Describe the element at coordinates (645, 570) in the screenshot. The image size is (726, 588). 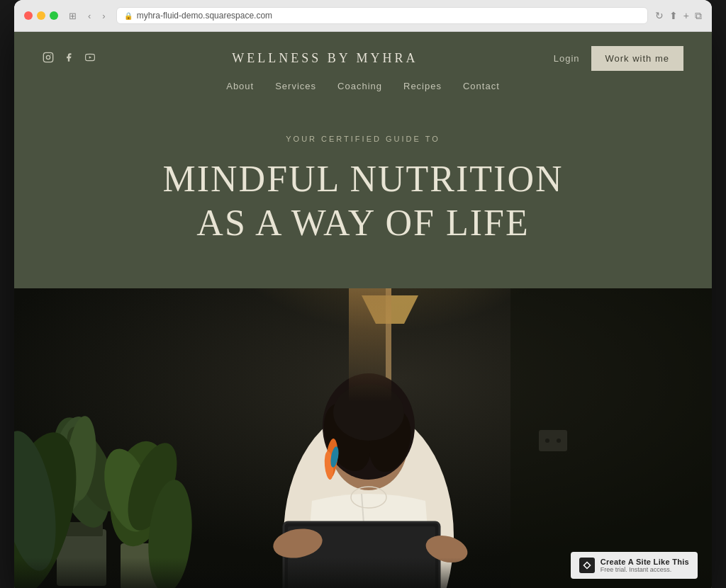
I see `squarespace-sub-text: Free trial. Instant access.` at that location.